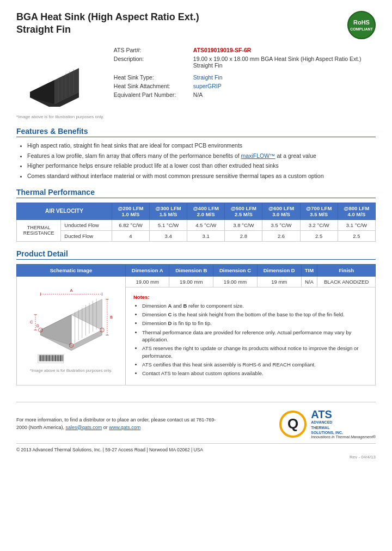  Describe the element at coordinates (120, 424) in the screenshot. I see `footer-contact: For more information, to find a distribu…` at that location.